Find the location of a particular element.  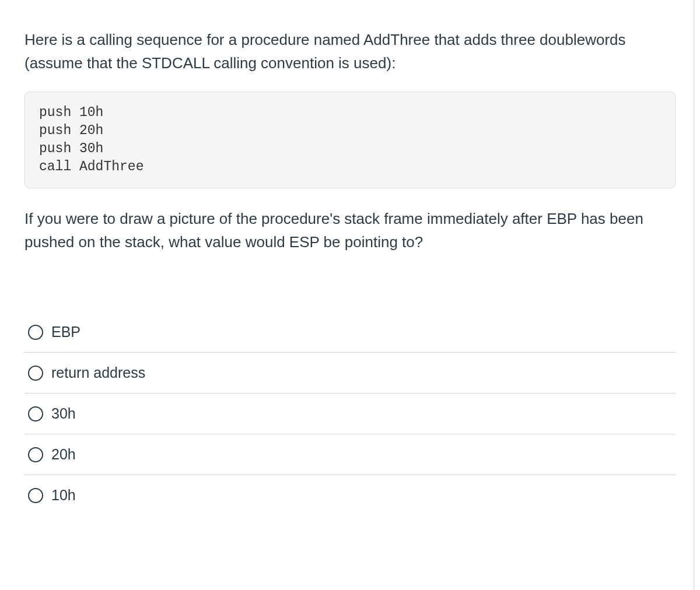

option-label: return address is located at coordinates (98, 373).